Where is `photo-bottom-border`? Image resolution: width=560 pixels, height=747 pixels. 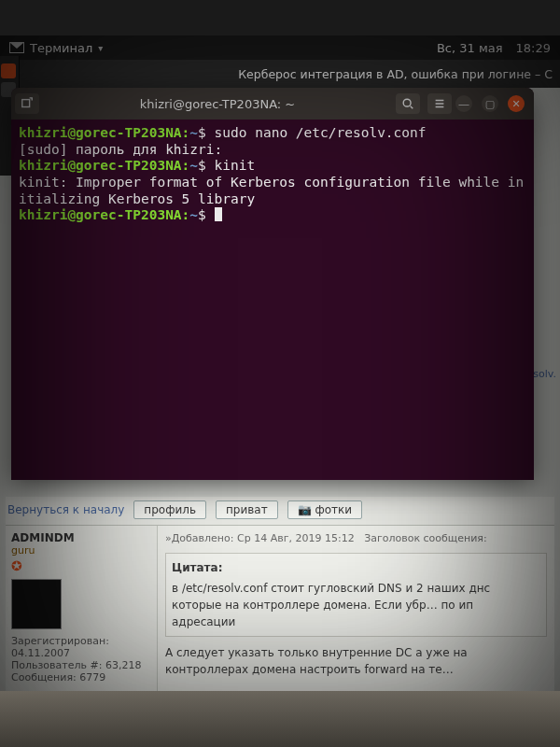 photo-bottom-border is located at coordinates (280, 719).